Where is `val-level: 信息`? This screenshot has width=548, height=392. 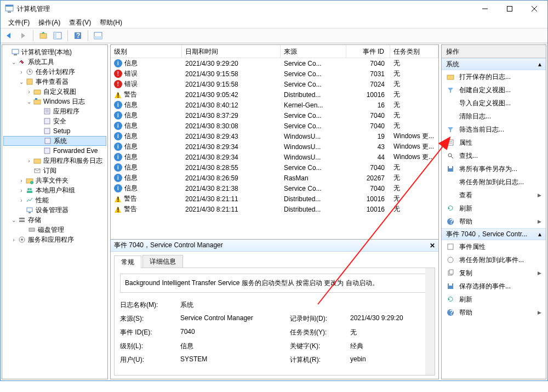
val-level: 信息 is located at coordinates (235, 346).